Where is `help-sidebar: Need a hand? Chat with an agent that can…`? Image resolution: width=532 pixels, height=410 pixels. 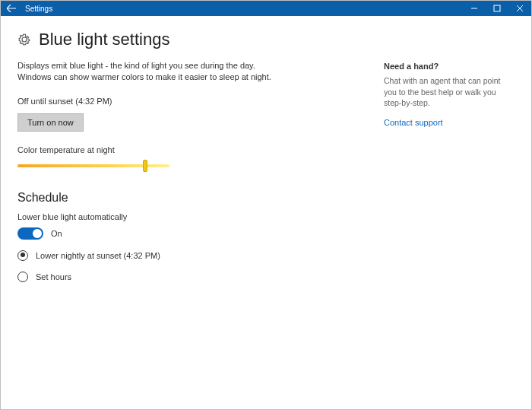
help-sidebar: Need a hand? Chat with an agent that can… is located at coordinates (448, 95).